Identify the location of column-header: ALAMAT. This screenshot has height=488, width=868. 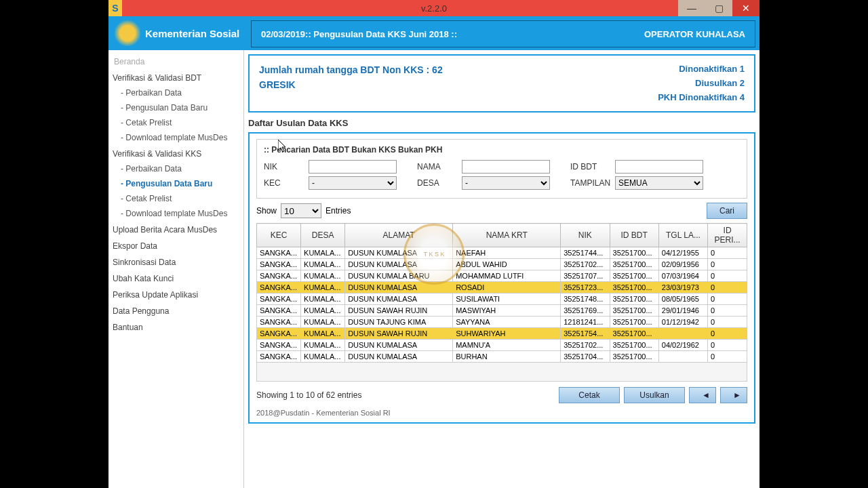
(399, 236).